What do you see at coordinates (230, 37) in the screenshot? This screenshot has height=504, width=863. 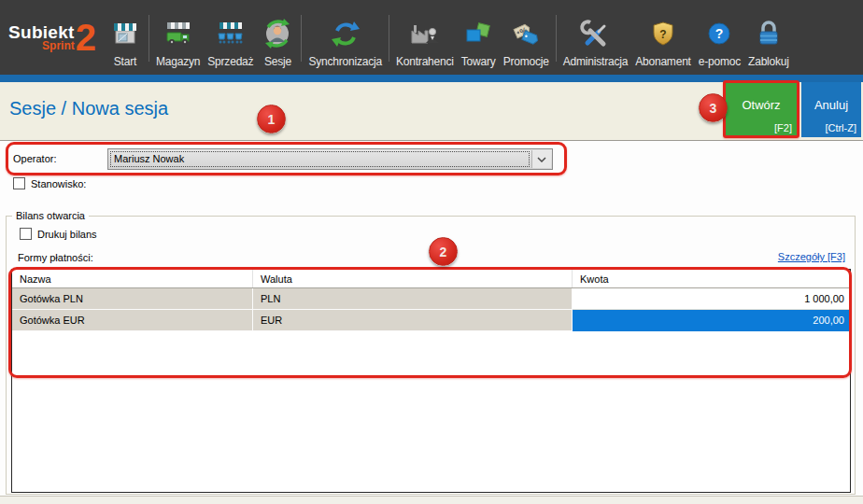 I see `toolbar-sprzedaz: Sprzedaż` at bounding box center [230, 37].